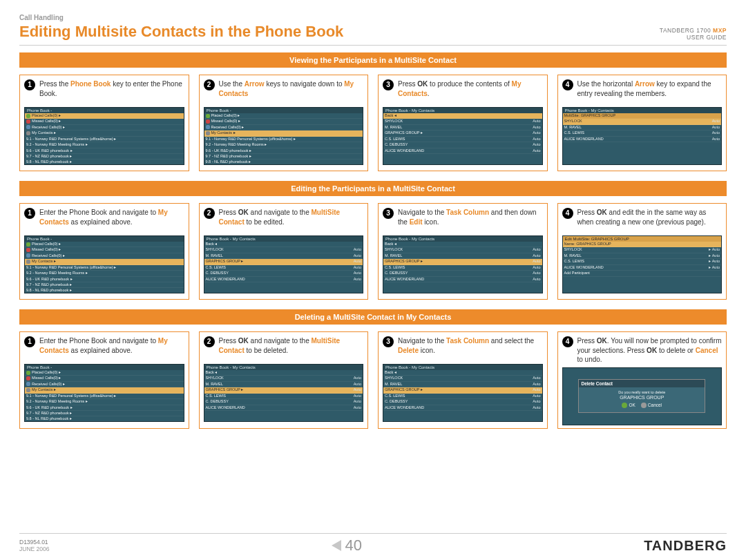 The height and width of the screenshot is (560, 746). I want to click on step-text: Navigate to the Task Column and select t…, so click(470, 345).